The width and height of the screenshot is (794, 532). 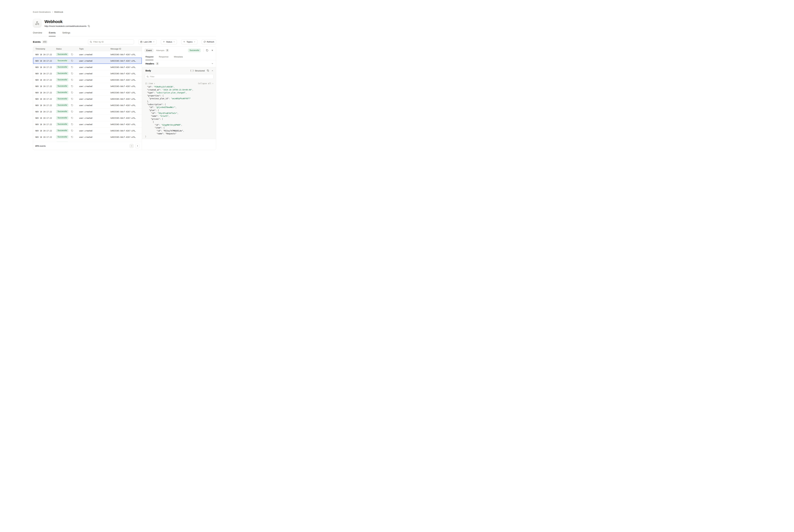 What do you see at coordinates (150, 64) in the screenshot?
I see `headers-label: Headers` at bounding box center [150, 64].